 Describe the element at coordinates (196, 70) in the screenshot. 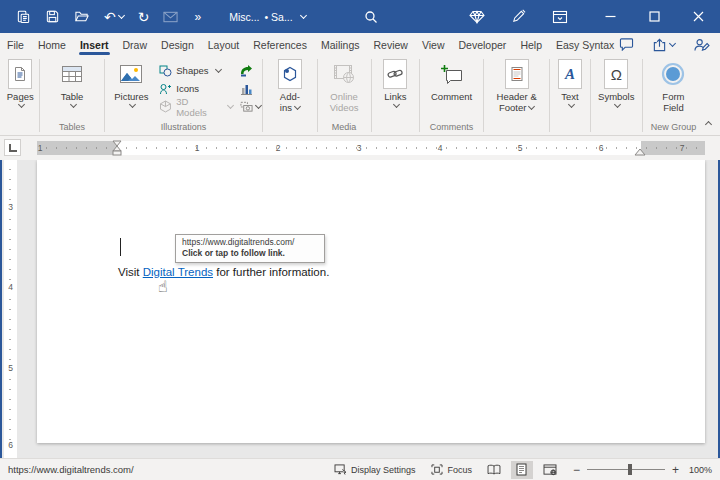

I see `shapes-button: Shapes` at that location.